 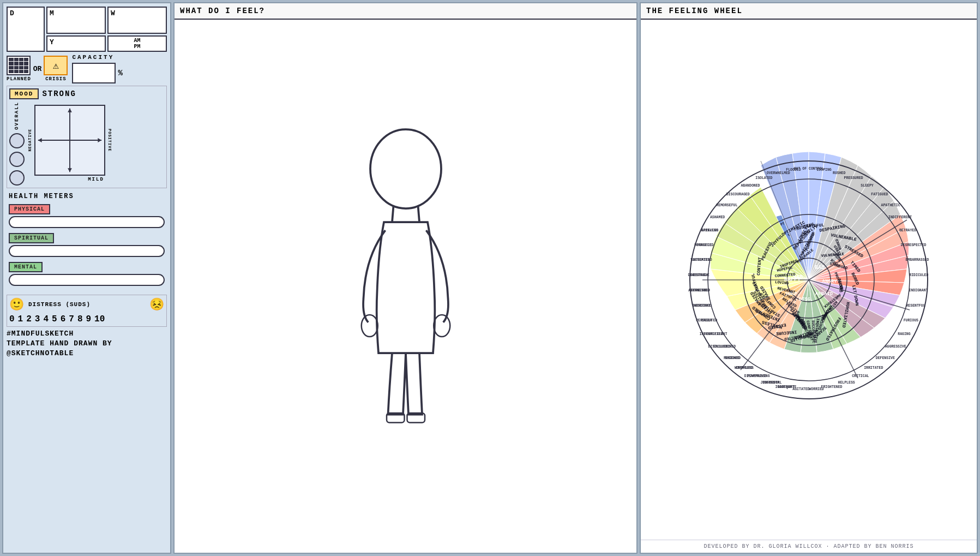 What do you see at coordinates (867, 186) in the screenshot?
I see `svg-text: SLEEPY` at bounding box center [867, 186].